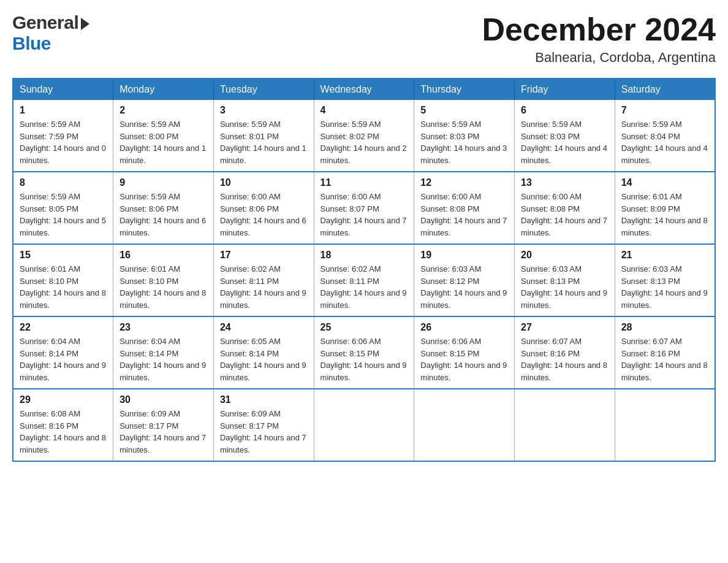  I want to click on day-number: 5, so click(464, 110).